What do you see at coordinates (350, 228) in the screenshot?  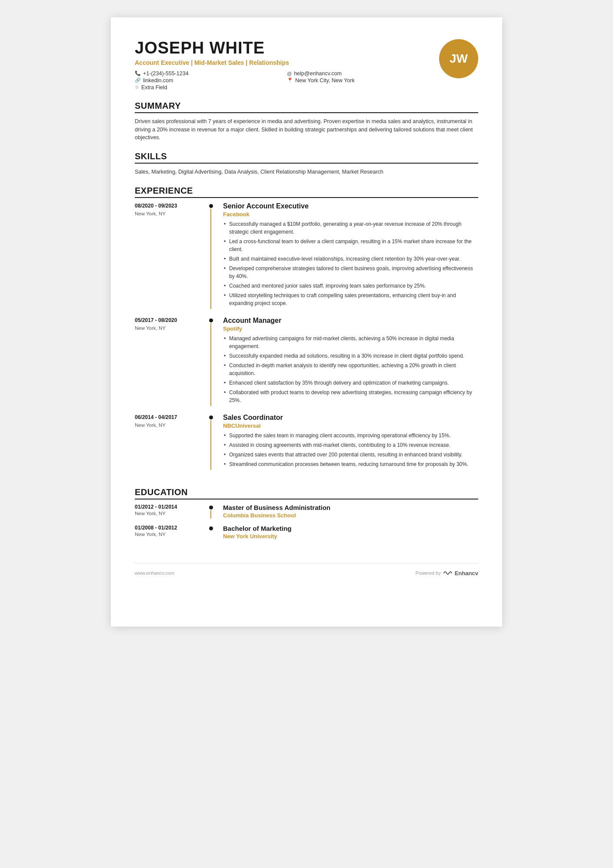 I see `bullet: Successfully managed a $10M portfolio, g…` at bounding box center [350, 228].